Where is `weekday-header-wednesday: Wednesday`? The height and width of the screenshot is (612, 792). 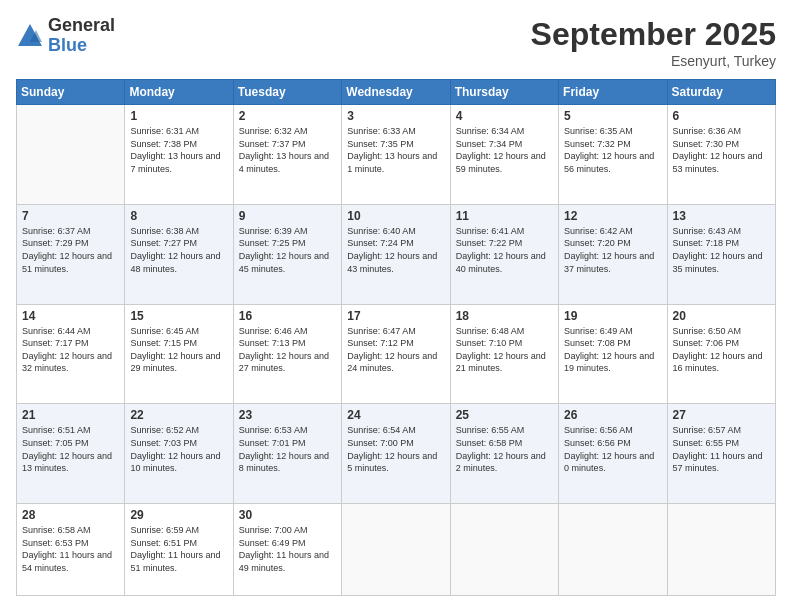 weekday-header-wednesday: Wednesday is located at coordinates (396, 92).